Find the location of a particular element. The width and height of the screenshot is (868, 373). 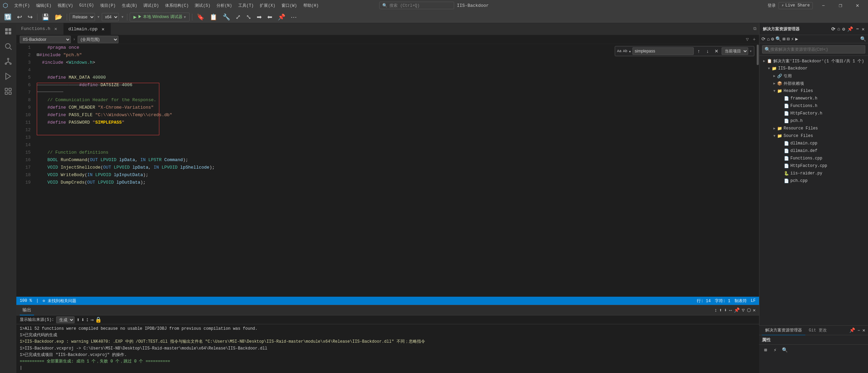

menu-arch: 体系结构(C) is located at coordinates (177, 5).